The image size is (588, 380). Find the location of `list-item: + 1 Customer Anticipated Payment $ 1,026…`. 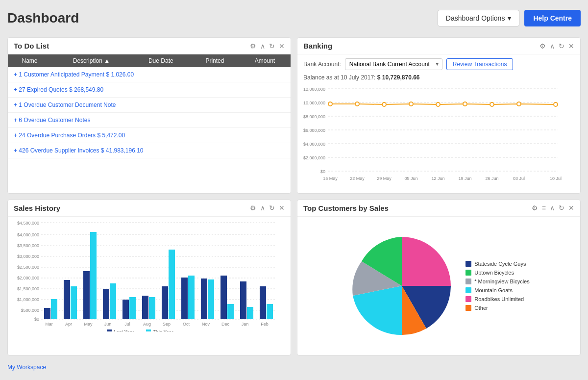

list-item: + 1 Customer Anticipated Payment $ 1,026… is located at coordinates (149, 75).